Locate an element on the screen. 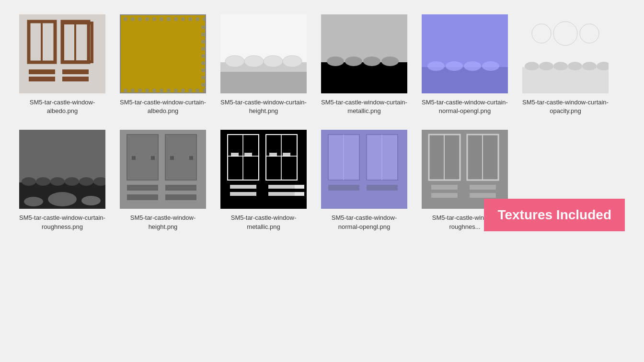 This screenshot has height=362, width=644. gallery-item-curtain-albedo: SM5-tar-castle-window-curtain-albedo.png is located at coordinates (163, 65).